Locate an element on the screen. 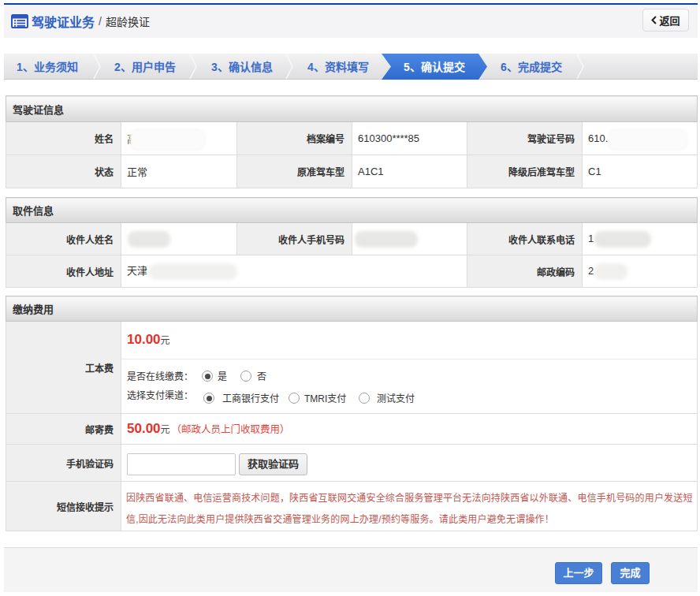  svg-text: 5、确认提交 is located at coordinates (434, 67).